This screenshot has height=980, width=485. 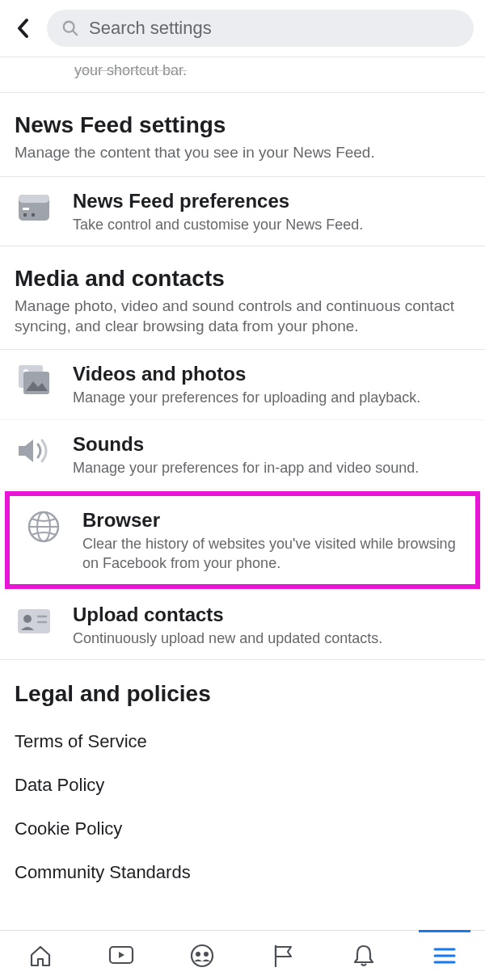 What do you see at coordinates (274, 28) in the screenshot?
I see `search-input` at bounding box center [274, 28].